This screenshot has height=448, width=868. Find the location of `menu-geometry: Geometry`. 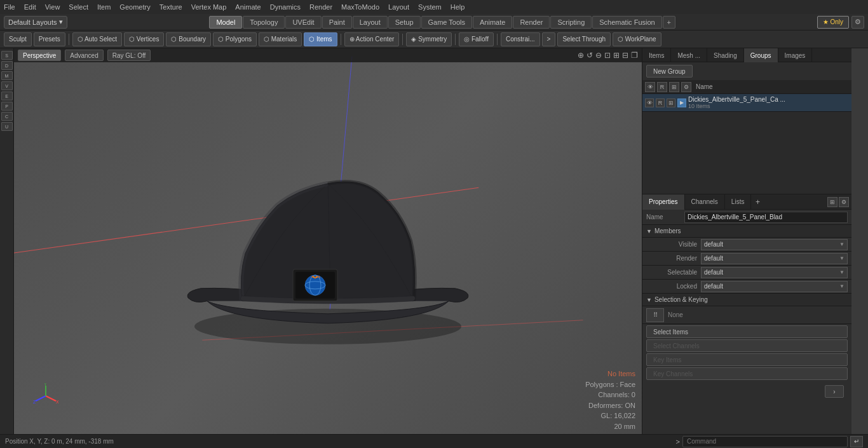

menu-geometry: Geometry is located at coordinates (135, 7).